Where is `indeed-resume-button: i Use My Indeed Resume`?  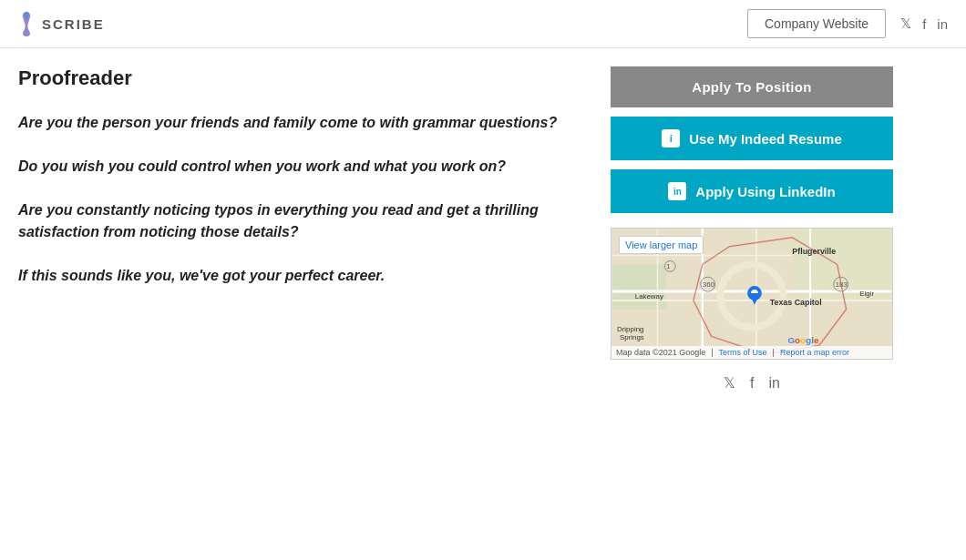 indeed-resume-button: i Use My Indeed Resume is located at coordinates (752, 138).